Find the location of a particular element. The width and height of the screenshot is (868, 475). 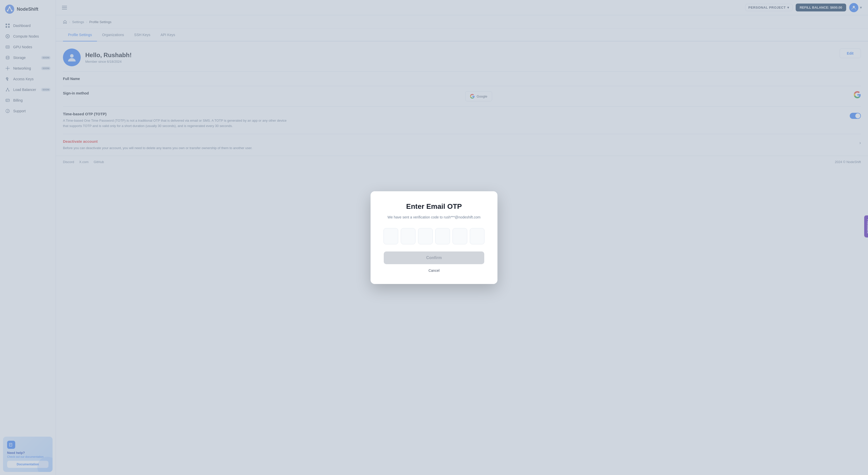

modal-subtitle: We have sent a verification code to rush… is located at coordinates (434, 217).